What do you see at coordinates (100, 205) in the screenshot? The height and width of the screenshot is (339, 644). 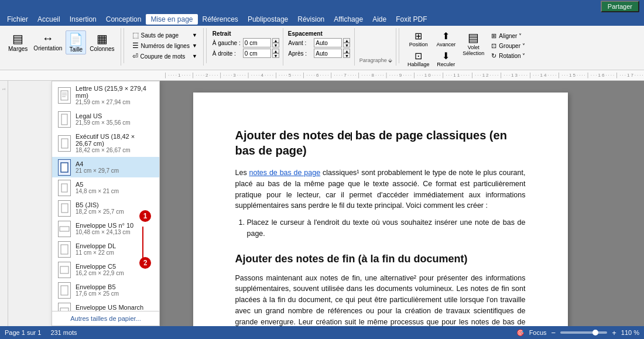 I see `b5-name: B5 (JIS)` at bounding box center [100, 205].